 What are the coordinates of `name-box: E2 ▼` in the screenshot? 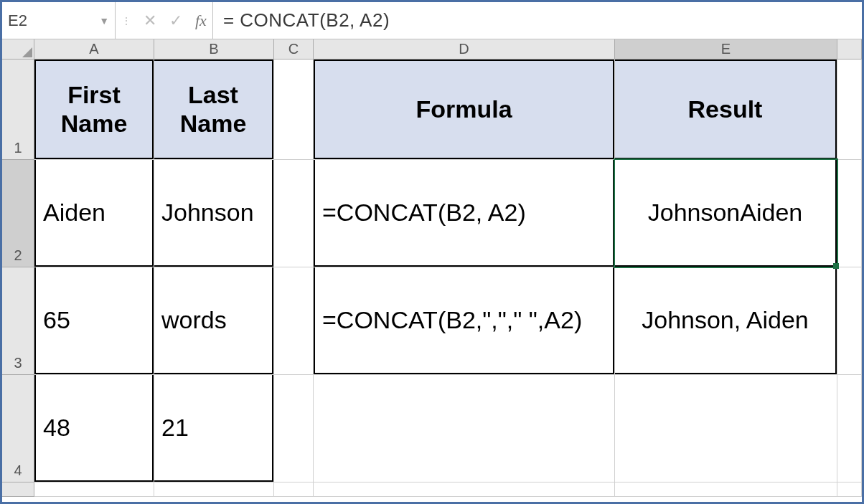 It's located at (59, 20).